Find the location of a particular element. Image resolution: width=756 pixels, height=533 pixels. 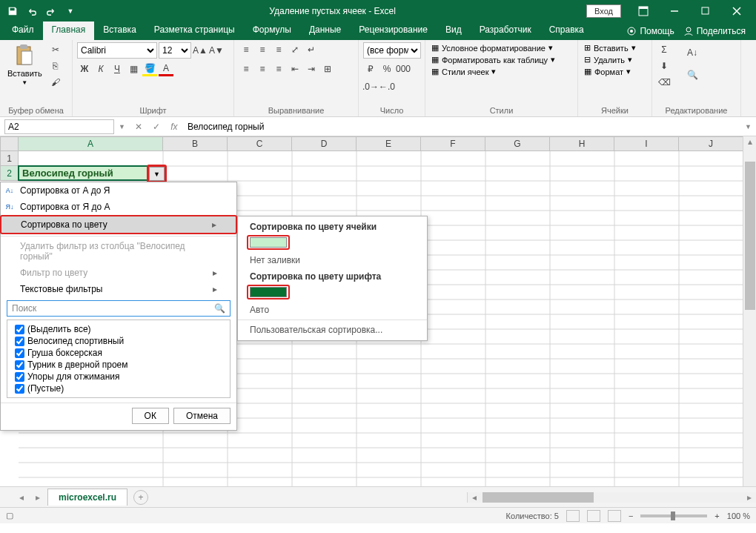

font-size-combo: 12 is located at coordinates (175, 50).